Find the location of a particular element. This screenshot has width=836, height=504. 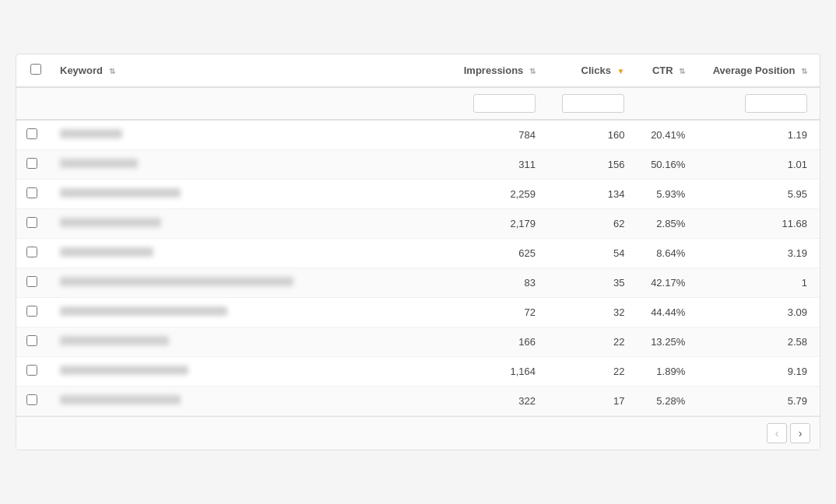

pagination-prev-button: ‹ is located at coordinates (777, 433).